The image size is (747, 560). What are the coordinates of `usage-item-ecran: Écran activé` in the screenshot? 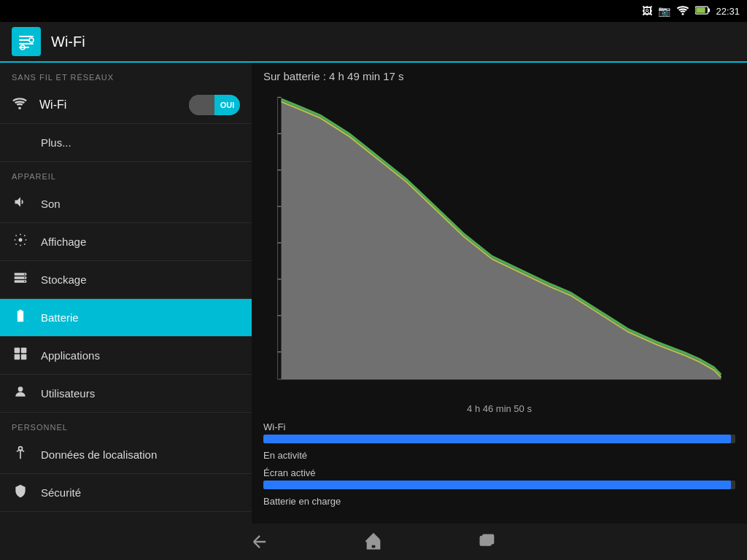 It's located at (499, 478).